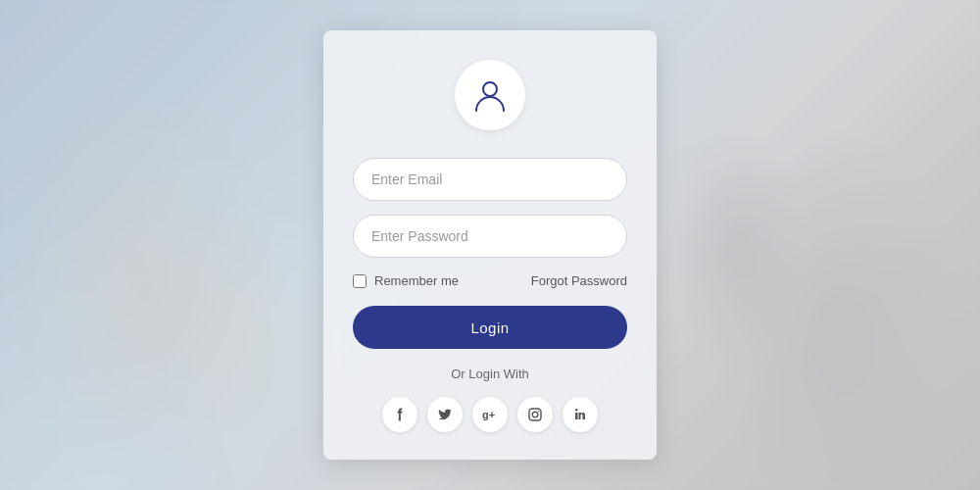  Describe the element at coordinates (490, 236) in the screenshot. I see `password-input` at that location.